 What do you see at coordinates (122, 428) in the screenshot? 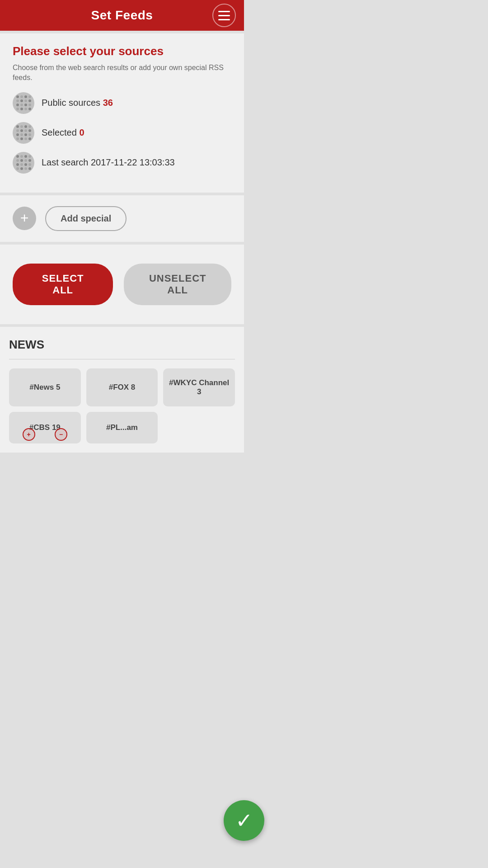
I see `news-item-pltv: #PL...am` at bounding box center [122, 428].